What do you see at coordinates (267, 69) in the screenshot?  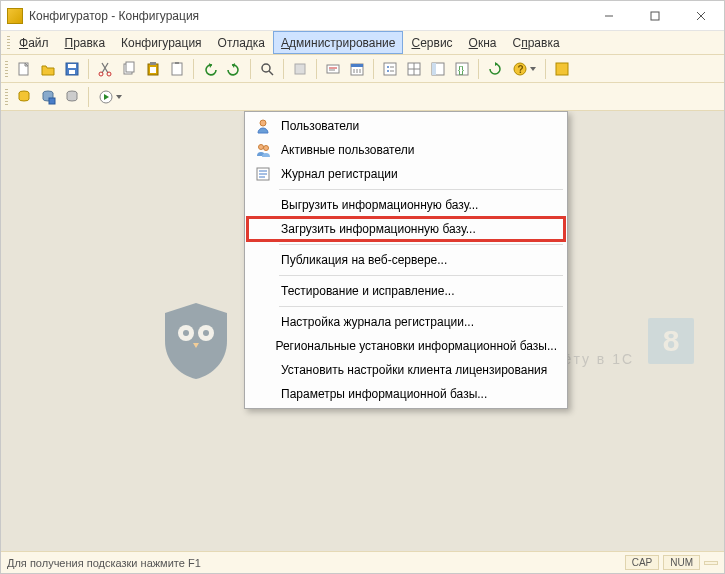 I see `find-icon` at bounding box center [267, 69].